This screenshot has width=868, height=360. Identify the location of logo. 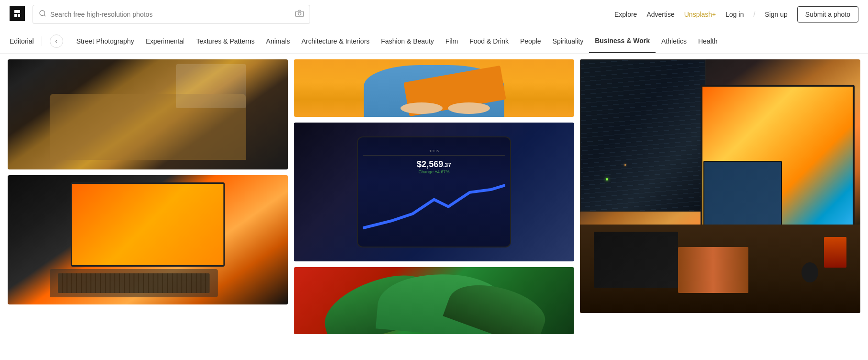
(17, 14).